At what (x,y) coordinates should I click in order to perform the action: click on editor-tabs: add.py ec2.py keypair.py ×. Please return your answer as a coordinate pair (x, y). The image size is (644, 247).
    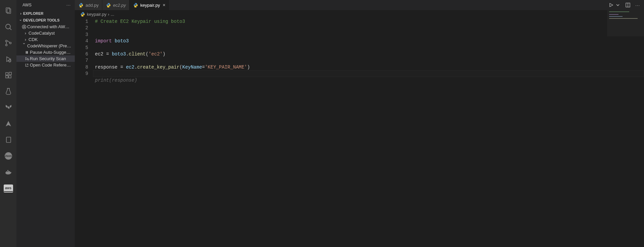
    Looking at the image, I should click on (360, 5).